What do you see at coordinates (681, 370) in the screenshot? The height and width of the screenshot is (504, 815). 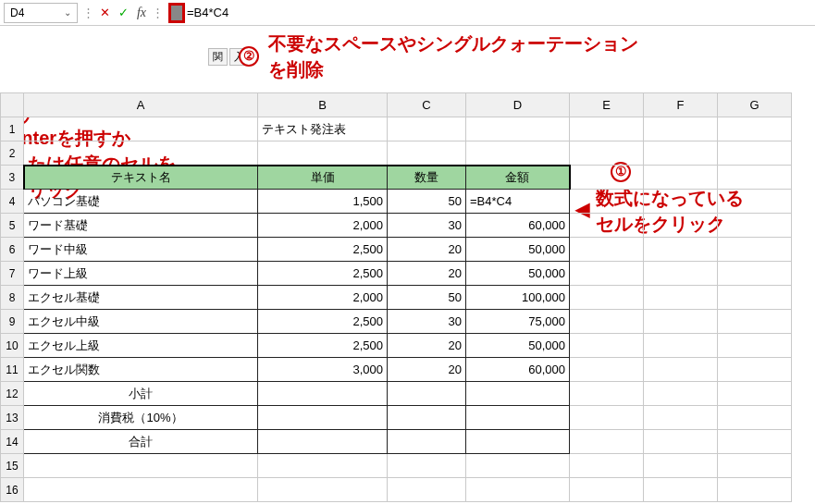 I see `cell-F11` at bounding box center [681, 370].